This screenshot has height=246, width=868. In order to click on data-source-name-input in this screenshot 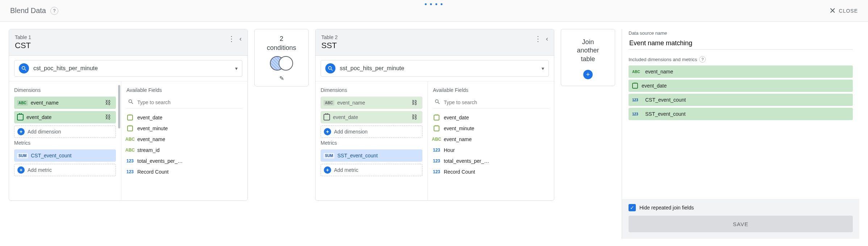, I will do `click(740, 43)`.